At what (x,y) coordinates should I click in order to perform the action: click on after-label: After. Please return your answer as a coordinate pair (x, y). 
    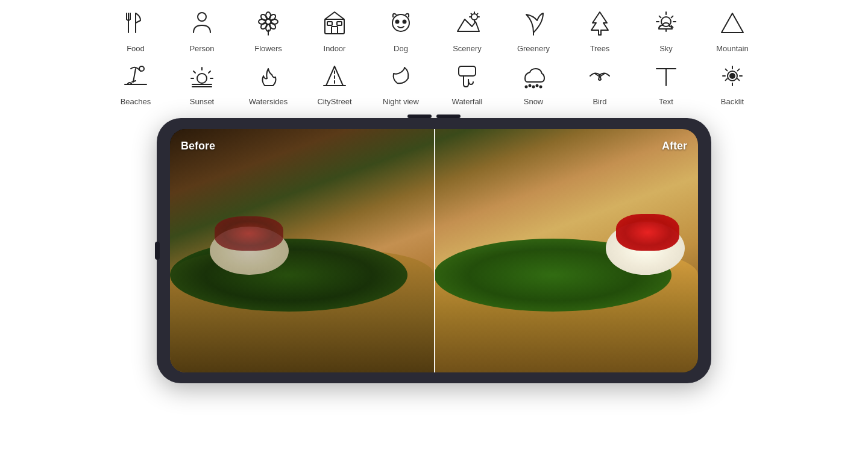
    Looking at the image, I should click on (675, 146).